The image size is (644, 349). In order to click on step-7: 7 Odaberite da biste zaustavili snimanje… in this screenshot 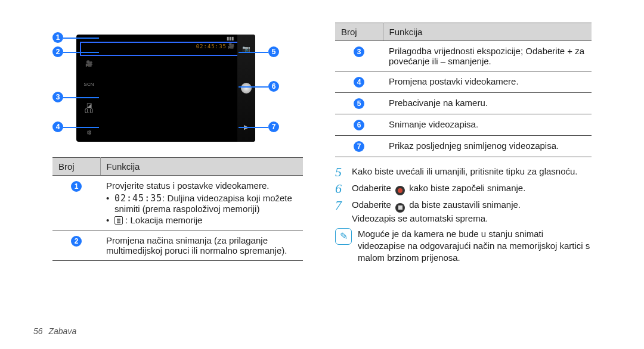, I will do `click(463, 212)`.